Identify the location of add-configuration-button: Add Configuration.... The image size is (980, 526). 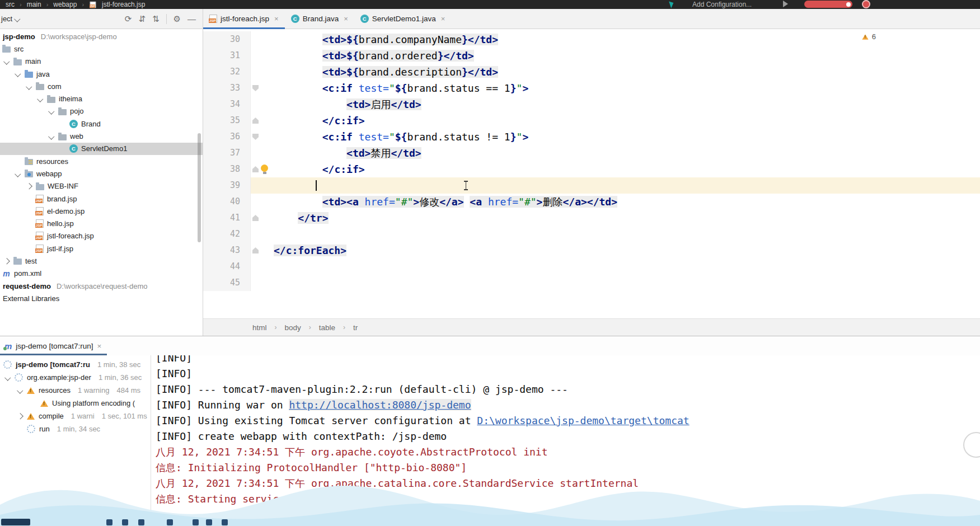
(722, 4).